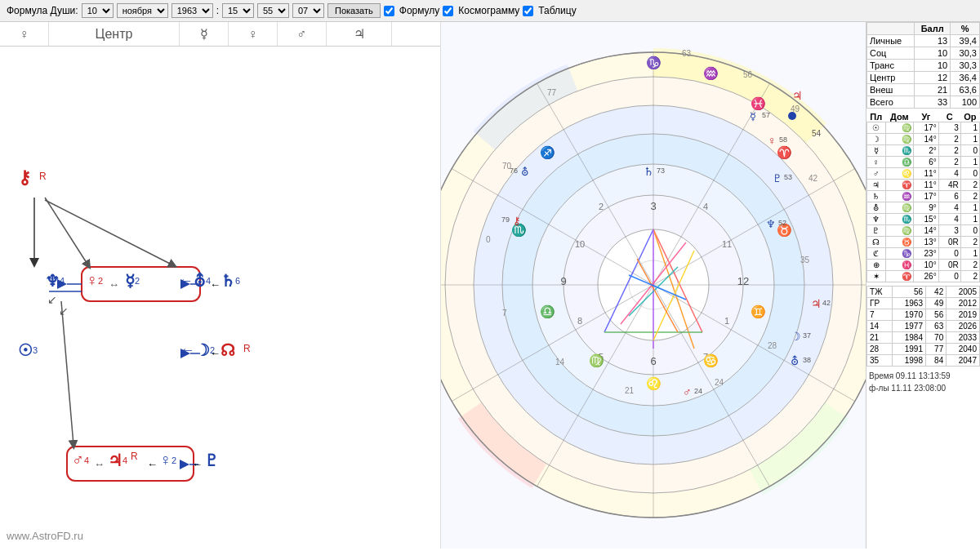  What do you see at coordinates (253, 34) in the screenshot?
I see `col-h4: ♀` at bounding box center [253, 34].